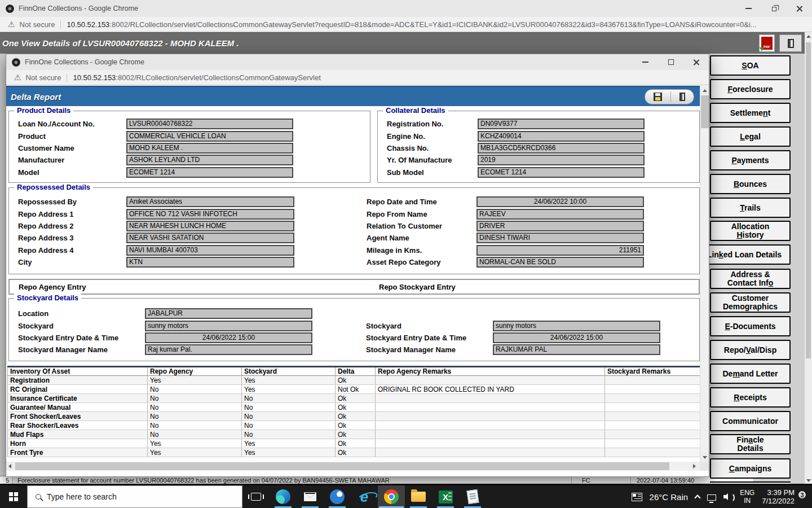  I want to click on sidebar-button-communicator: Communicator, so click(750, 421).